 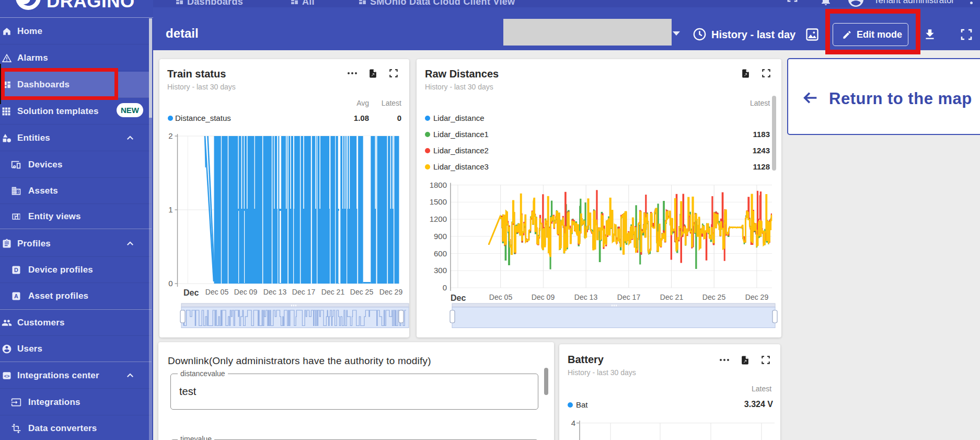 What do you see at coordinates (16, 296) in the screenshot?
I see `svg-text: A` at bounding box center [16, 296].